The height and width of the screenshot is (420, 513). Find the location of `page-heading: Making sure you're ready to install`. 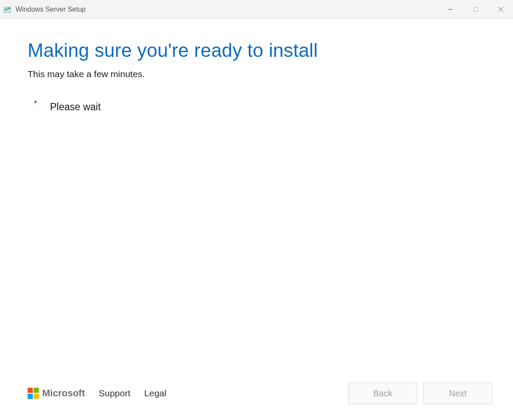

page-heading: Making sure you're ready to install is located at coordinates (256, 50).